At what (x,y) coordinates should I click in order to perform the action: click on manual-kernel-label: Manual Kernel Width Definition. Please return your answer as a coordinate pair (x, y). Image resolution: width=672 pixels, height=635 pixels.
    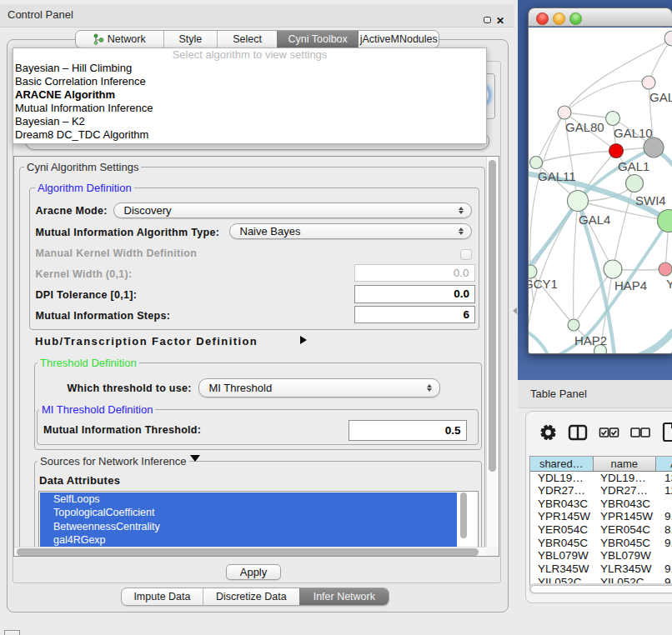
    Looking at the image, I should click on (117, 253).